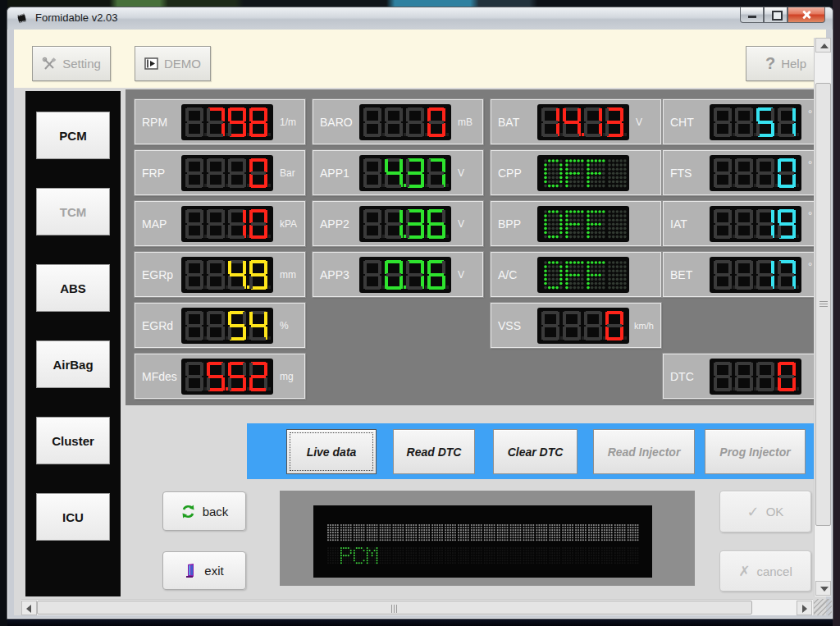 The height and width of the screenshot is (626, 840). What do you see at coordinates (405, 224) in the screenshot?
I see `seven-segment-display-app2` at bounding box center [405, 224].